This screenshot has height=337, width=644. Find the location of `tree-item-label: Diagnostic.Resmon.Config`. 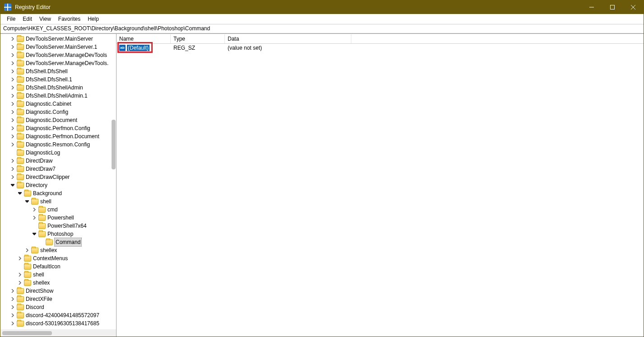

tree-item-label: Diagnostic.Resmon.Config is located at coordinates (58, 145).